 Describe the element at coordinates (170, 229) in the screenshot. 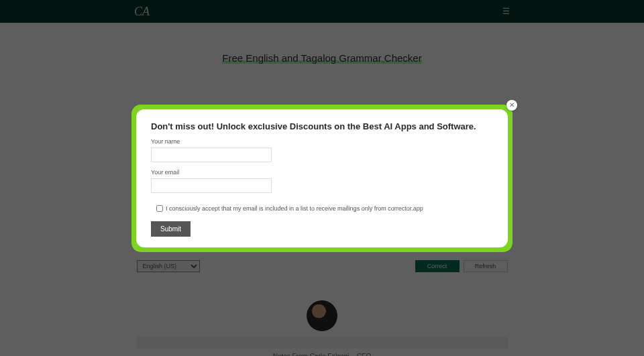

I see `submit-button: Submit` at that location.